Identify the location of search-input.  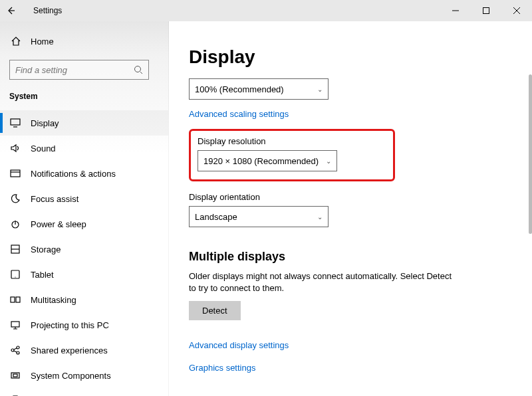
(79, 70).